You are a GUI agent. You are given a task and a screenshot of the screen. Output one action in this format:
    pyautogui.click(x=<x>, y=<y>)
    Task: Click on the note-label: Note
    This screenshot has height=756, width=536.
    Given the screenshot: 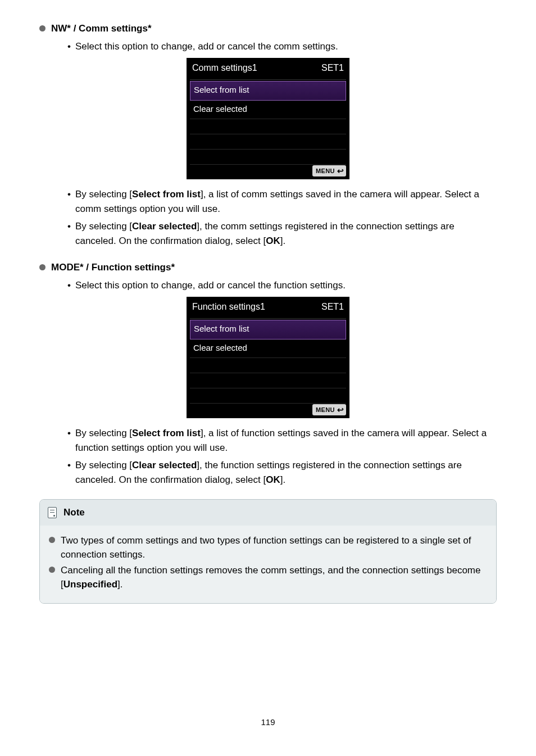 What is the action you would take?
    pyautogui.click(x=74, y=513)
    